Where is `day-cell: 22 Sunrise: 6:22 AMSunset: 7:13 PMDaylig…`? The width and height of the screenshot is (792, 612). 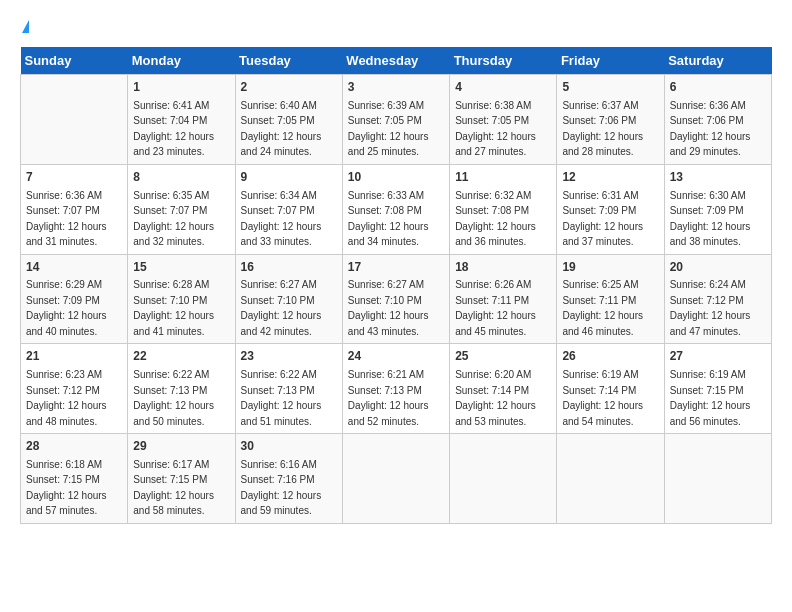 day-cell: 22 Sunrise: 6:22 AMSunset: 7:13 PMDaylig… is located at coordinates (182, 389).